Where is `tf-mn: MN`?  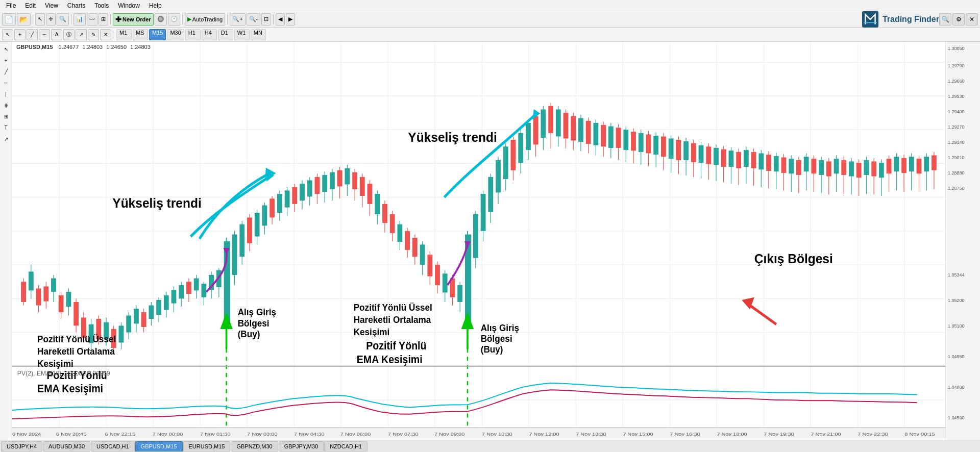
tf-mn: MN is located at coordinates (258, 35).